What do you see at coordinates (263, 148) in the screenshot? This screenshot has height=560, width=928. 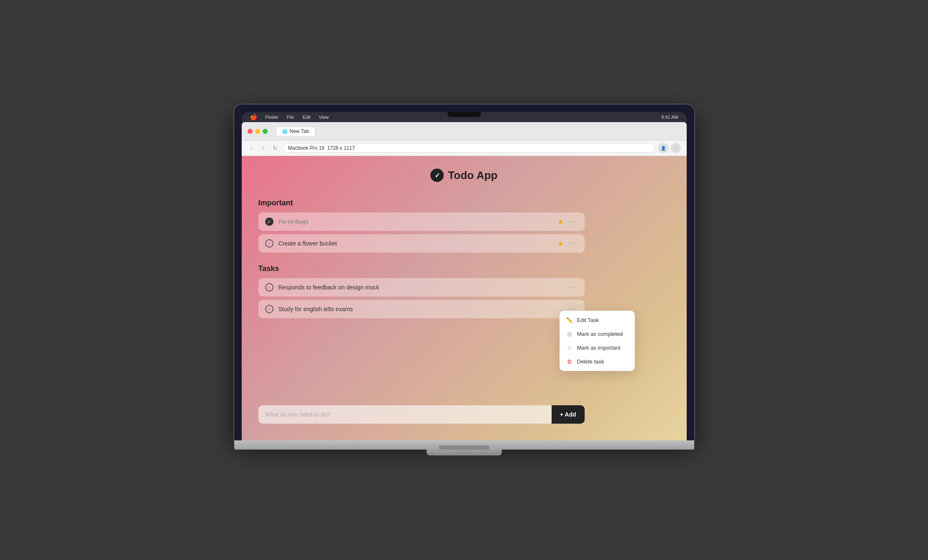 I see `forward-button: ›` at bounding box center [263, 148].